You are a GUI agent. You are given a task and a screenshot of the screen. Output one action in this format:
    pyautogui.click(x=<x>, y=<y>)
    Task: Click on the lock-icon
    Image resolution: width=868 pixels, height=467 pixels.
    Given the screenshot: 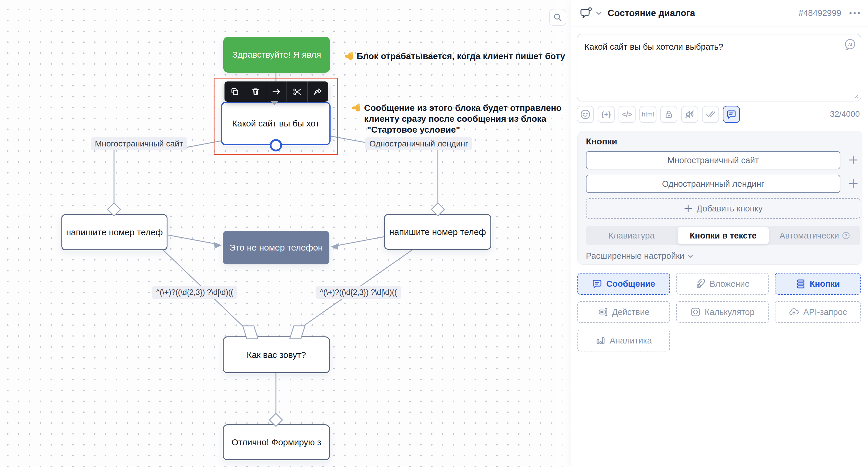 What is the action you would take?
    pyautogui.click(x=669, y=115)
    